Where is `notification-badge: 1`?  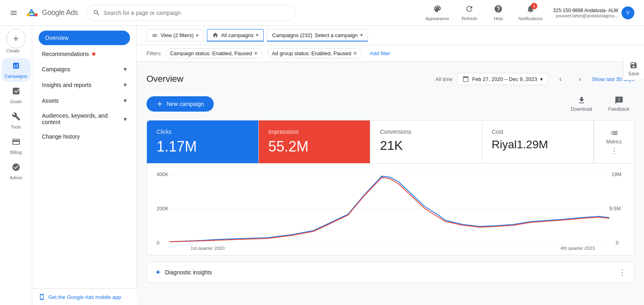
notification-badge: 1 is located at coordinates (534, 6).